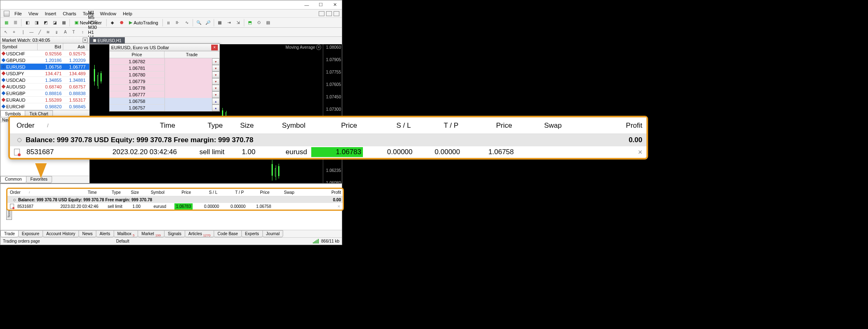  I want to click on metaquotes-icon: ◆, so click(112, 23).